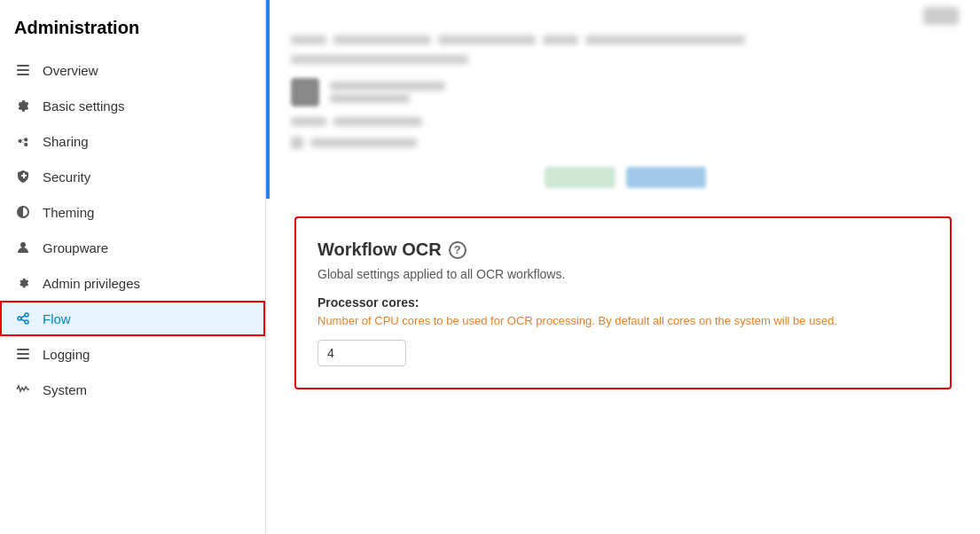 This screenshot has height=534, width=980. I want to click on ocr-description: Global settings applied to all OCR workf…, so click(623, 274).